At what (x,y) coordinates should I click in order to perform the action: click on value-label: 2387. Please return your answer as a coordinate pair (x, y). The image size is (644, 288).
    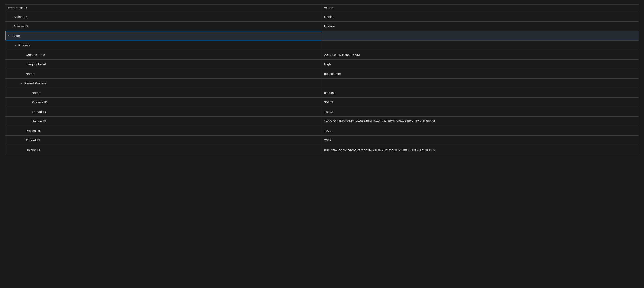
    Looking at the image, I should click on (328, 140).